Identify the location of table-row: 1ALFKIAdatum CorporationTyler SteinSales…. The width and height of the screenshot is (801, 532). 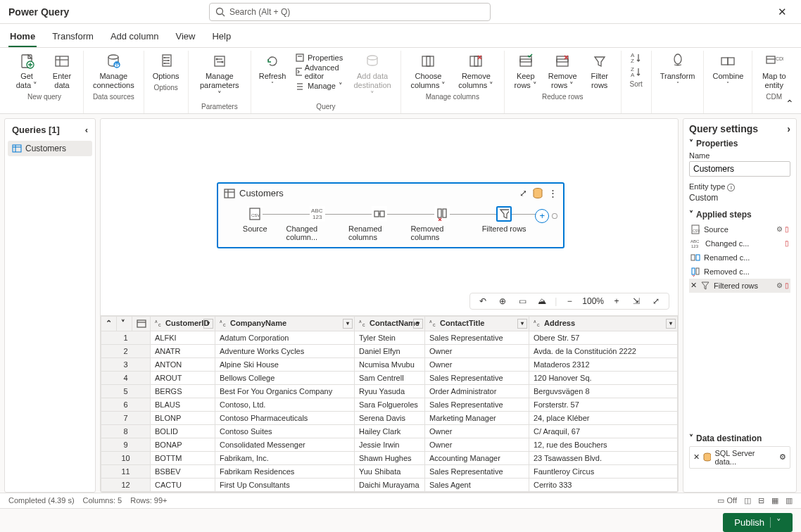
(390, 338).